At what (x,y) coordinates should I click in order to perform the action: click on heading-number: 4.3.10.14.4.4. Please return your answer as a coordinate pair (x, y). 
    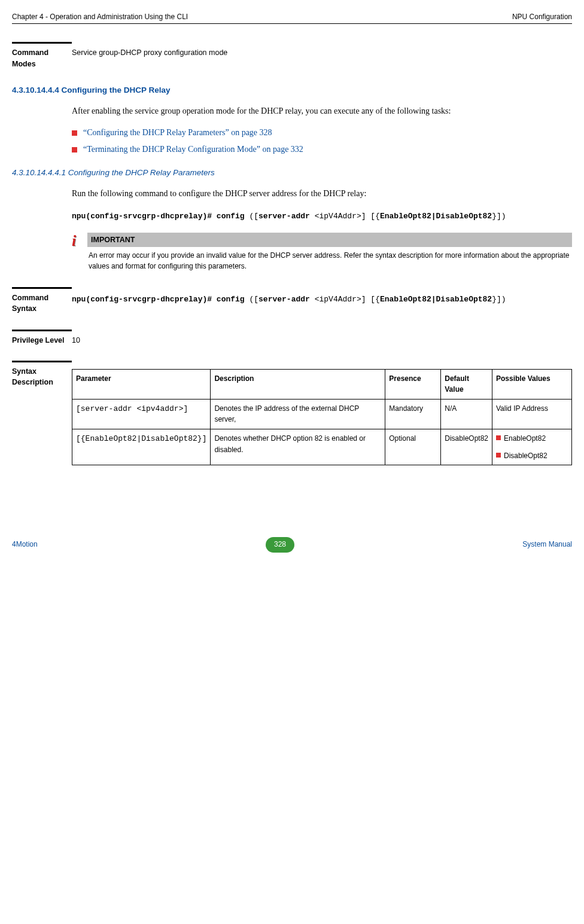
    Looking at the image, I should click on (36, 90).